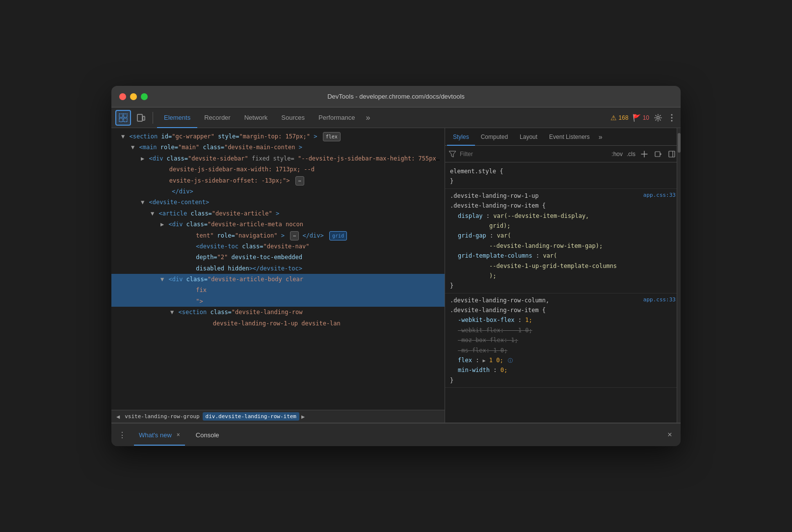 This screenshot has width=792, height=532. Describe the element at coordinates (118, 417) in the screenshot. I see `breadcrumb-back: ◀` at that location.